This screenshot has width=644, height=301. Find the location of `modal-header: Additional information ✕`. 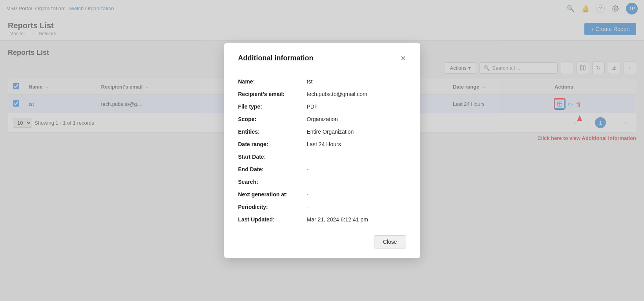

modal-header: Additional information ✕ is located at coordinates (322, 61).